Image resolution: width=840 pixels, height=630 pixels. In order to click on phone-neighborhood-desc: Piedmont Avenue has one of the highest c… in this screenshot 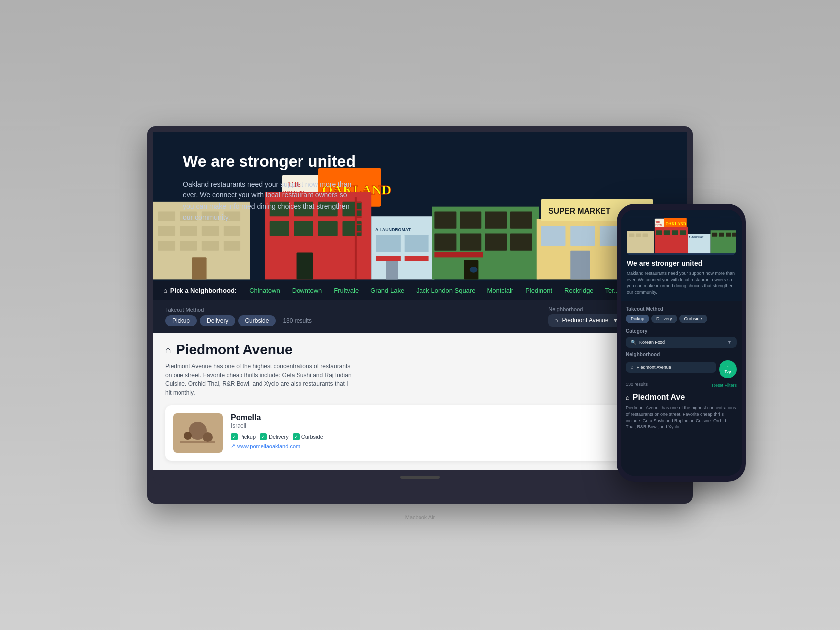, I will do `click(681, 417)`.